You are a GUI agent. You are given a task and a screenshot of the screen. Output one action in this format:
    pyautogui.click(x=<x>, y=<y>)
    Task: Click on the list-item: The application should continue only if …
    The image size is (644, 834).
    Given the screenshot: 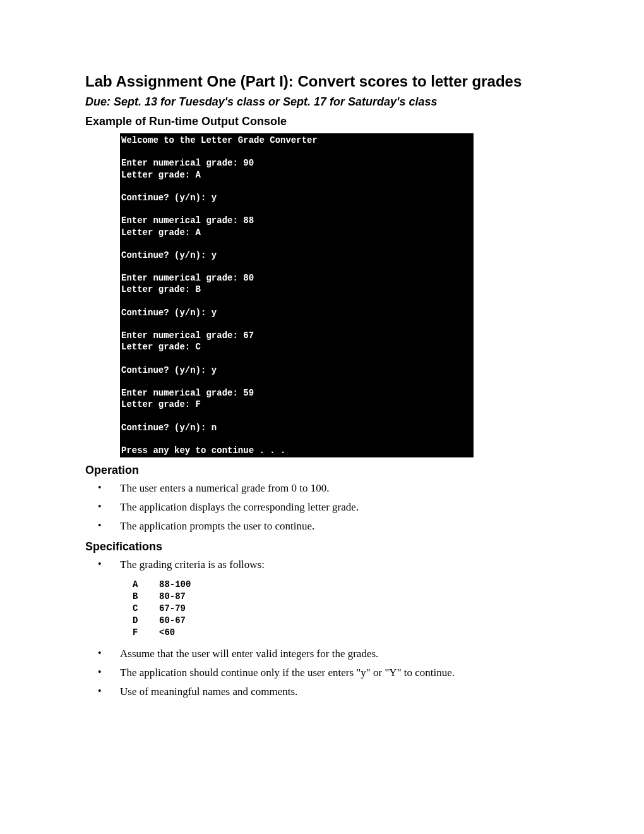 What is the action you would take?
    pyautogui.click(x=328, y=673)
    